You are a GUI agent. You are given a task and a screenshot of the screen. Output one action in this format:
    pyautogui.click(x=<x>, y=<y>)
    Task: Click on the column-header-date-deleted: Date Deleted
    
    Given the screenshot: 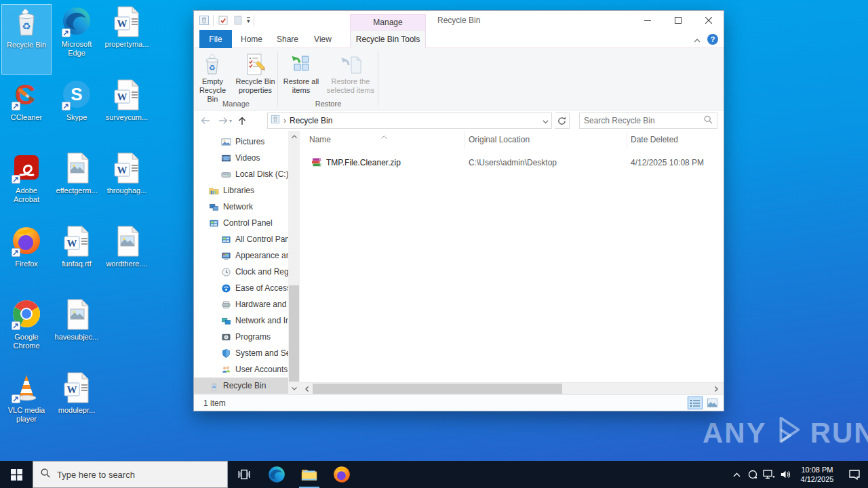 What is the action you would take?
    pyautogui.click(x=675, y=140)
    